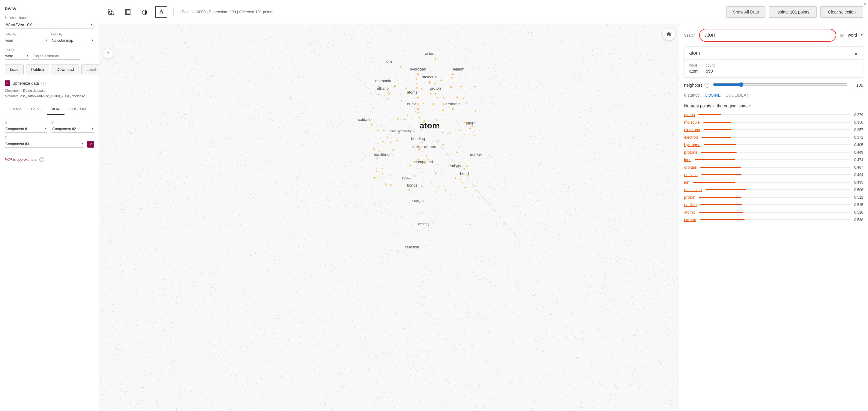 This screenshot has height=411, width=868. I want to click on nearest-word: nucleus, so click(691, 175).